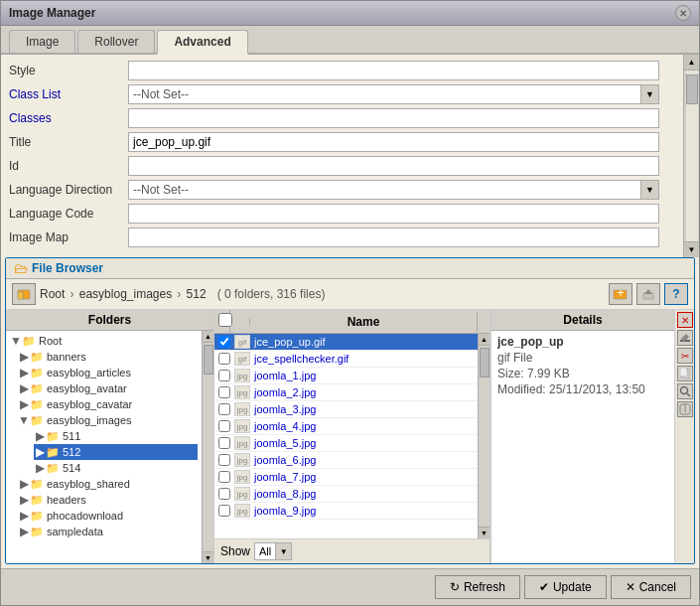 The image size is (700, 606). What do you see at coordinates (478, 587) in the screenshot?
I see `refresh-button: ↻ Refresh` at bounding box center [478, 587].